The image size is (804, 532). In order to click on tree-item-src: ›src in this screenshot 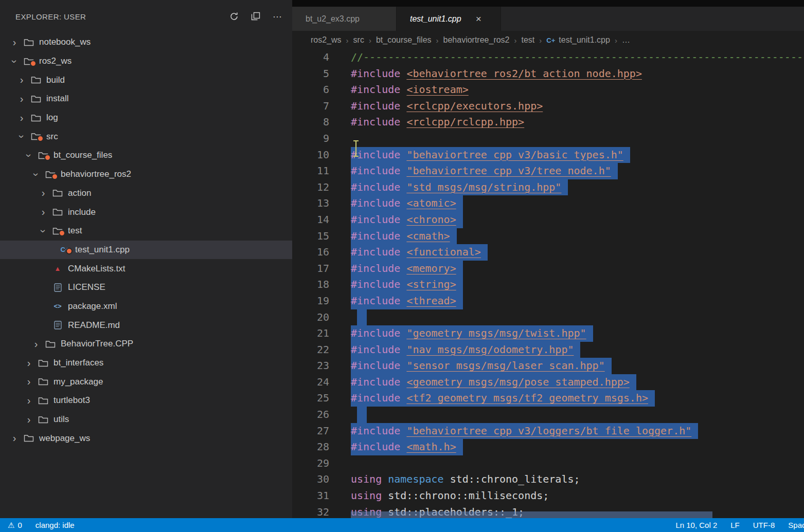, I will do `click(146, 137)`.